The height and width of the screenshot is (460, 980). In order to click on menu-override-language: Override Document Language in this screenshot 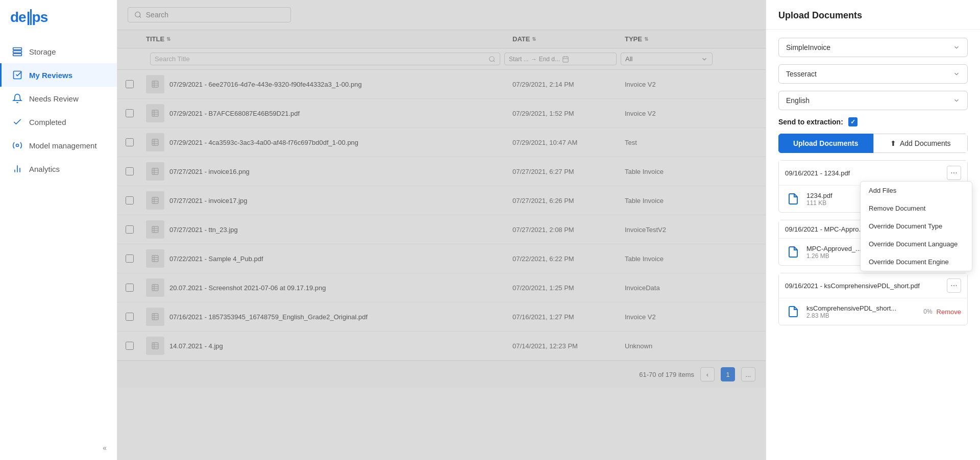, I will do `click(916, 244)`.